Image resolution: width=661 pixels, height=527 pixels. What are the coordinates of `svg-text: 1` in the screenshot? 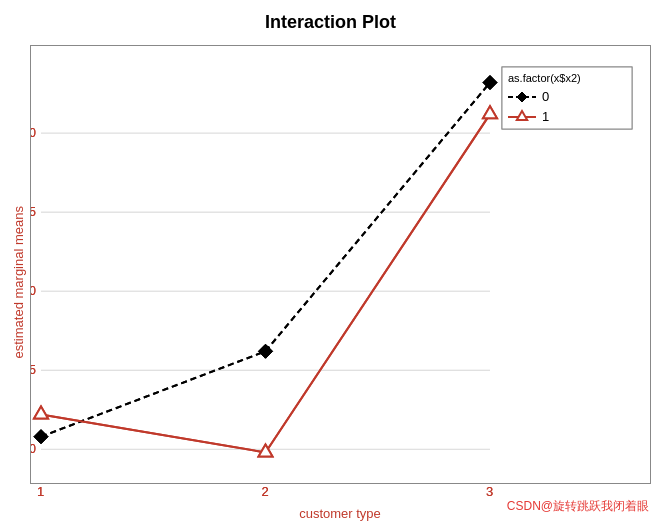 It's located at (546, 116).